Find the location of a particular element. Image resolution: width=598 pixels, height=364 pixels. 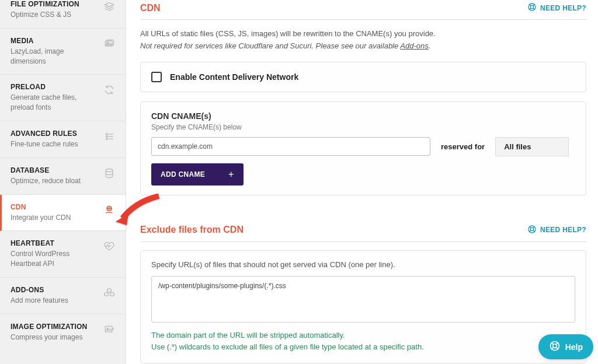

sidebar-item-title: MEDIA is located at coordinates (55, 41).